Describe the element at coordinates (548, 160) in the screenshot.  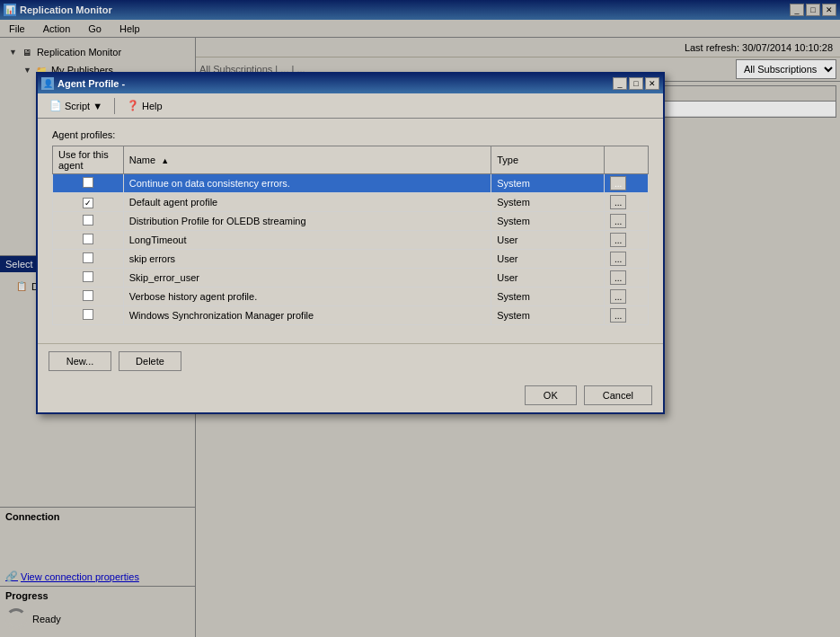
I see `col-header-type: Type` at that location.